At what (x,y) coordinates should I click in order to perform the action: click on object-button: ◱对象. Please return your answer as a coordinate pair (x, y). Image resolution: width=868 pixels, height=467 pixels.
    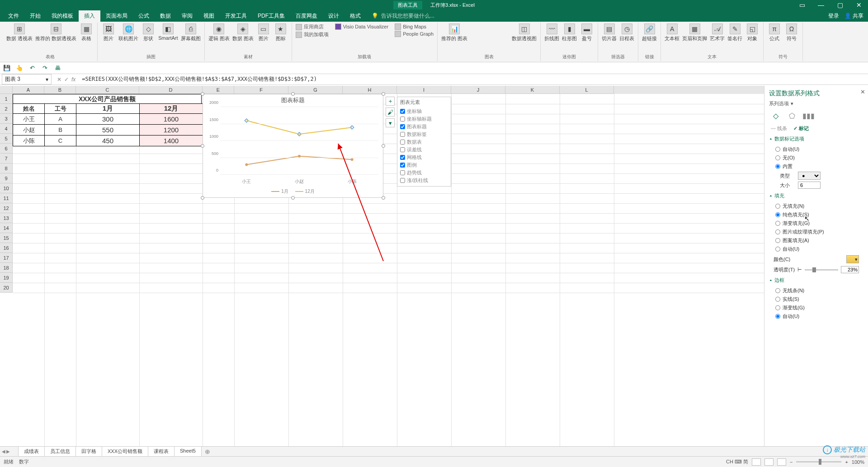
    Looking at the image, I should click on (752, 33).